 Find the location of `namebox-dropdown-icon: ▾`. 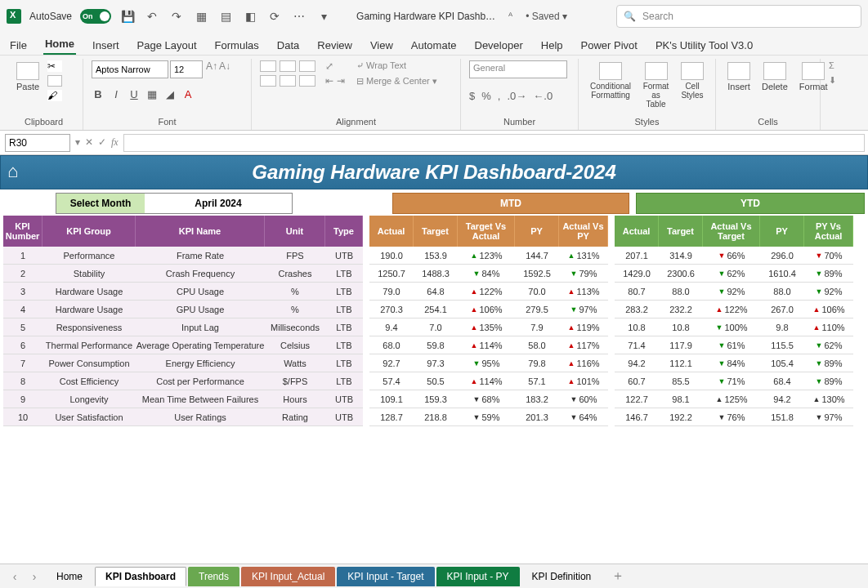

namebox-dropdown-icon: ▾ is located at coordinates (78, 142).